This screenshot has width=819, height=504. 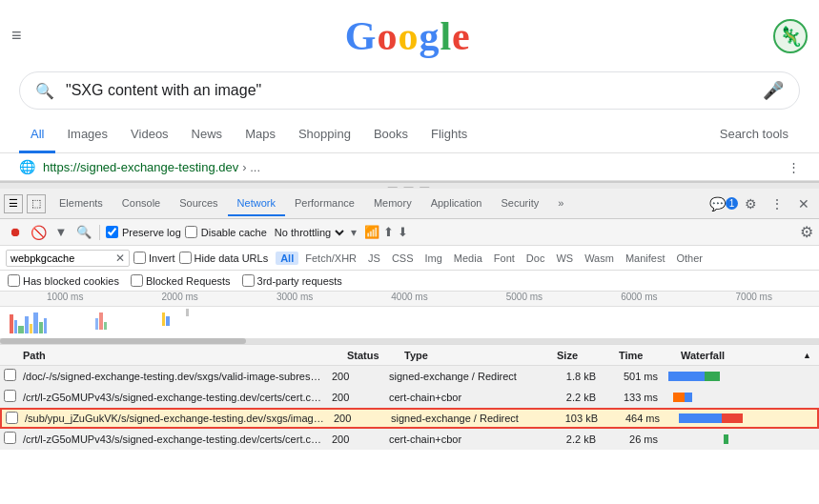 I want to click on row-status-3: 200, so click(x=358, y=418).